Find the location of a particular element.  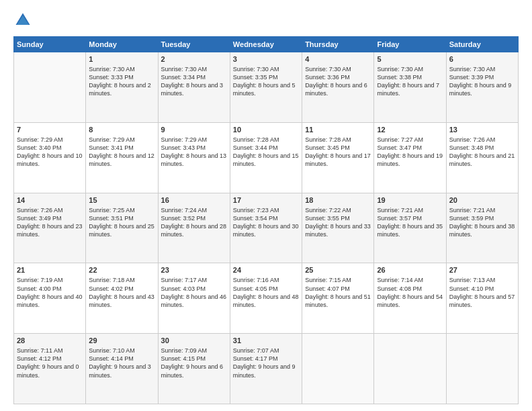

cell-content: 10Sunrise: 7:28 AMSunset: 3:44 PMDayligh… is located at coordinates (266, 147).